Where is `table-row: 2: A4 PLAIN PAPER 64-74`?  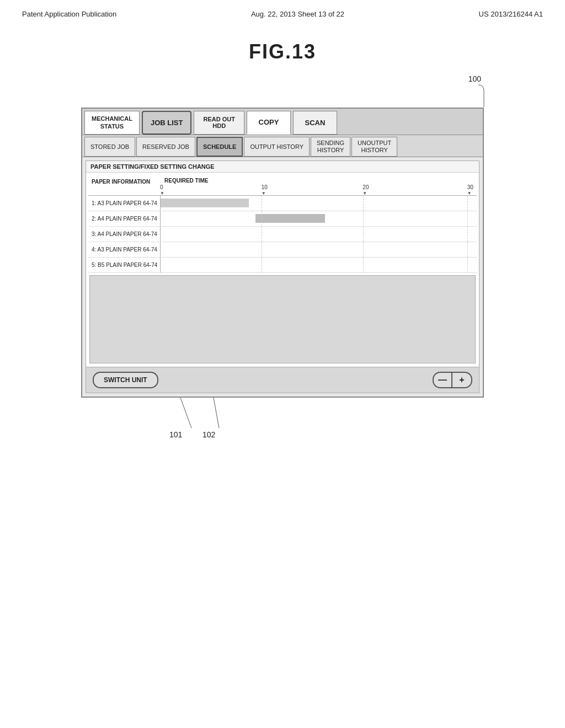
table-row: 2: A4 PLAIN PAPER 64-74 is located at coordinates (282, 219).